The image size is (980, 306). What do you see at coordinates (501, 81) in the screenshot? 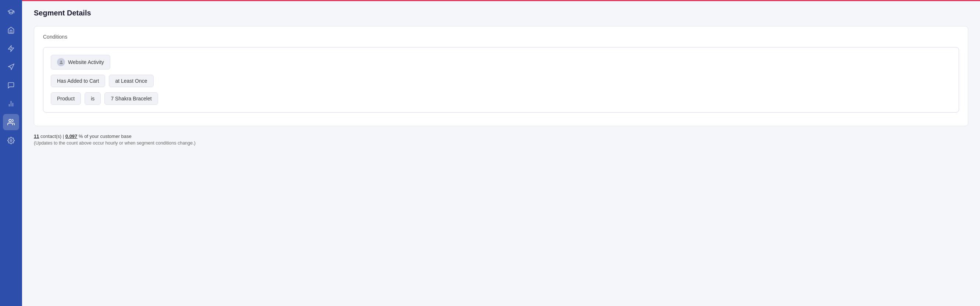
I see `condition-row-action: Has Added to Cart at Least Once` at bounding box center [501, 81].